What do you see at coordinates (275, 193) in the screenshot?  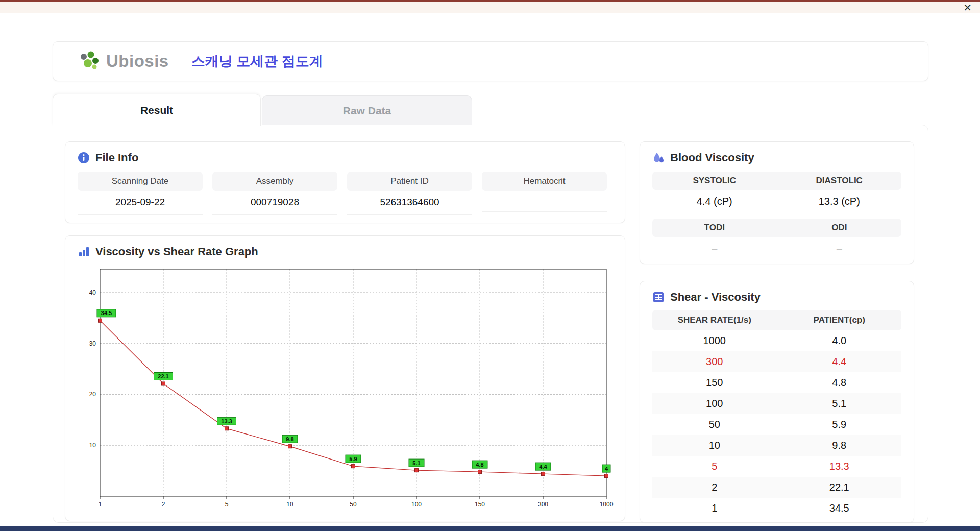 I see `file-info-field: Assembly000719028` at bounding box center [275, 193].